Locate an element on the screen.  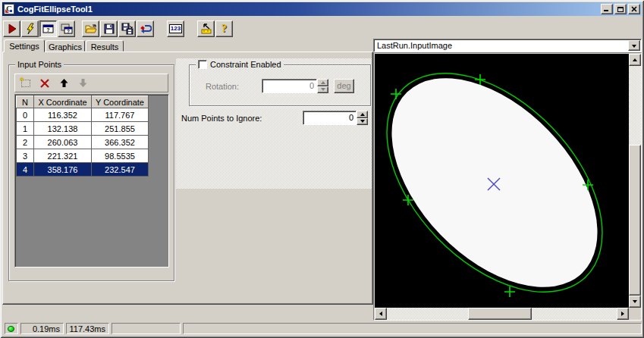
open-folder-icon is located at coordinates (91, 29).